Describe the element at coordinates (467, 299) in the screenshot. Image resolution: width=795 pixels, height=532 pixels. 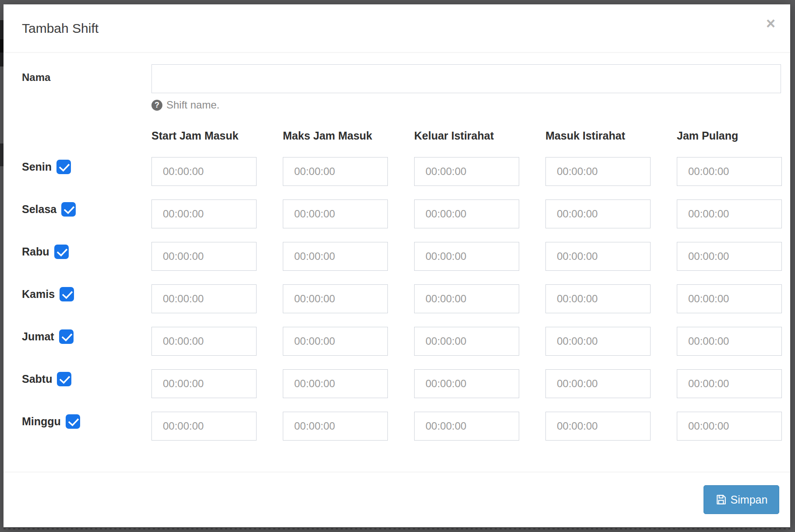
I see `time-input-kamis-keluar-istirahat` at that location.